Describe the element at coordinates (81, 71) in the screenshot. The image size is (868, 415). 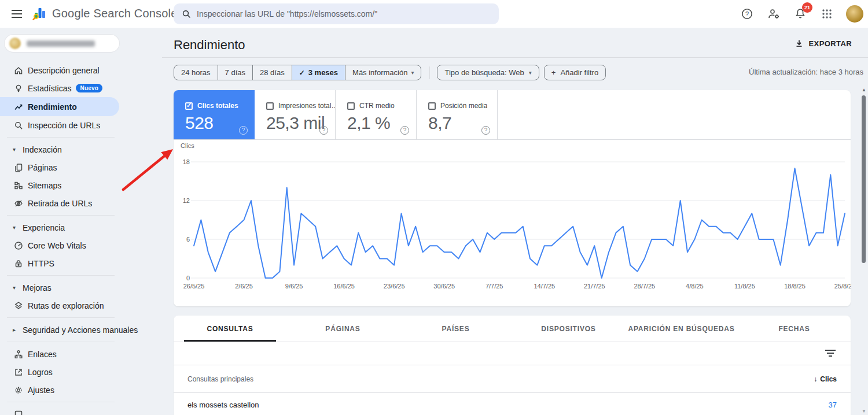
I see `sidebar-item-overview: Descripción general` at that location.